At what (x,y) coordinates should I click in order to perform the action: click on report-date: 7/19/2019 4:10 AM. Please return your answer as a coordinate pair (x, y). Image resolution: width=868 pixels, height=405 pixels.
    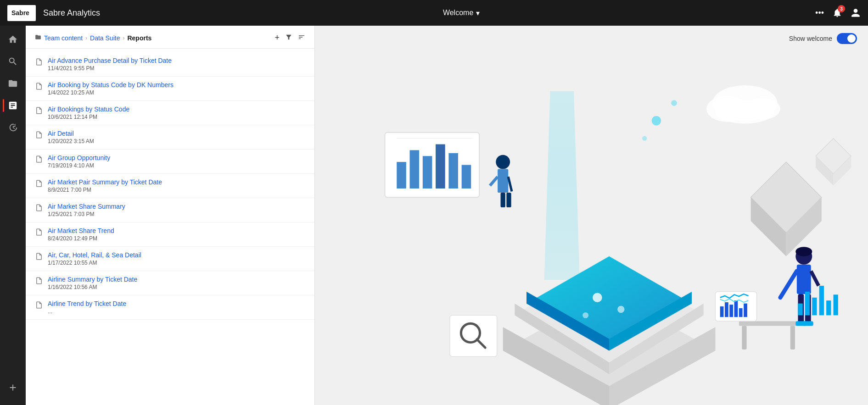
    Looking at the image, I should click on (79, 166).